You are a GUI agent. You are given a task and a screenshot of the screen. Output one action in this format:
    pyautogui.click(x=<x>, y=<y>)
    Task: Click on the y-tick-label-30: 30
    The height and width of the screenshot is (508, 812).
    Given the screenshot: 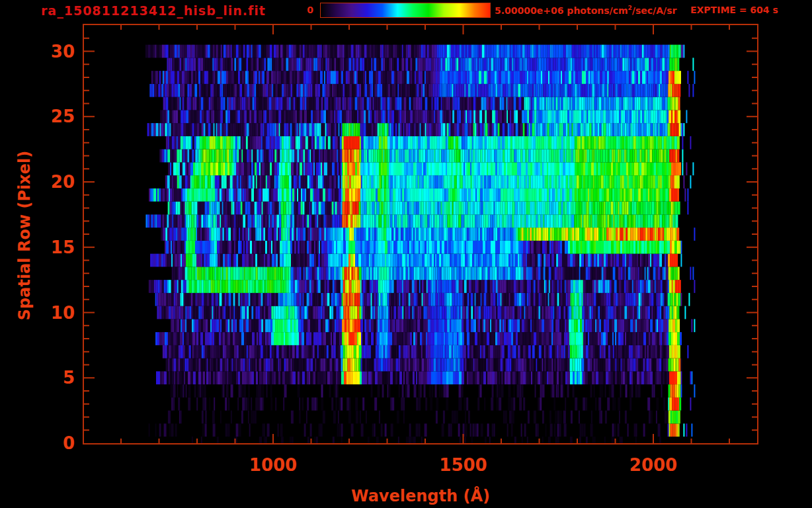 What is the action you would take?
    pyautogui.click(x=54, y=52)
    